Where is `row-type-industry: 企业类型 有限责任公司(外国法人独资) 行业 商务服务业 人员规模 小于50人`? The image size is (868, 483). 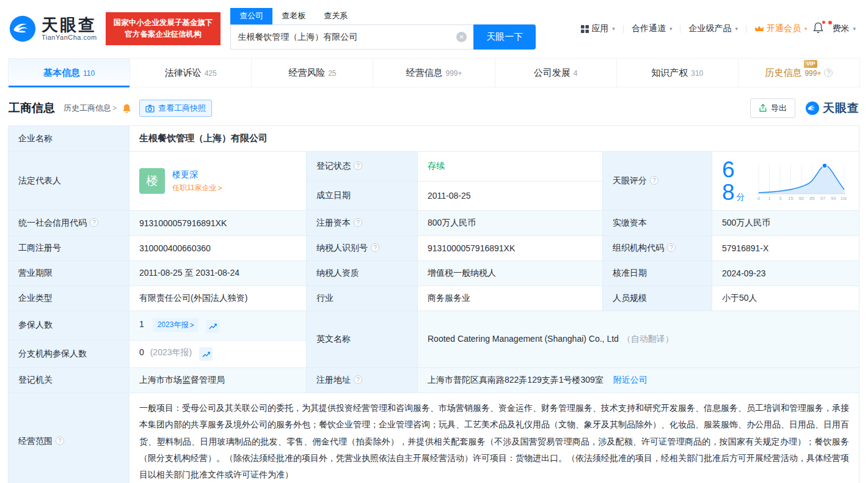 row-type-industry: 企业类型 有限责任公司(外国法人独资) 行业 商务服务业 人员规模 小于50人 is located at coordinates (434, 298).